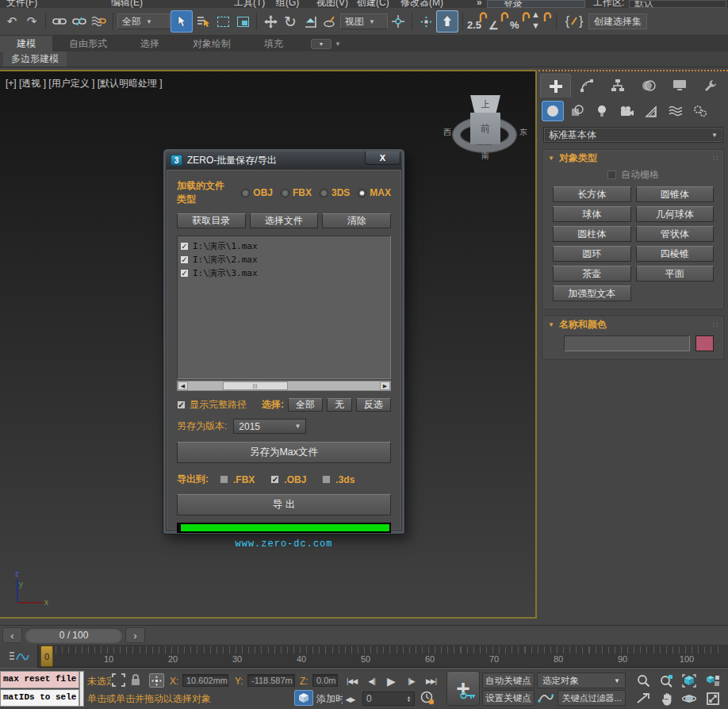 Image resolution: width=728 pixels, height=709 pixels. Describe the element at coordinates (633, 324) in the screenshot. I see `name-color-rollout-header: ▼ 名称和颜色 ∷` at that location.